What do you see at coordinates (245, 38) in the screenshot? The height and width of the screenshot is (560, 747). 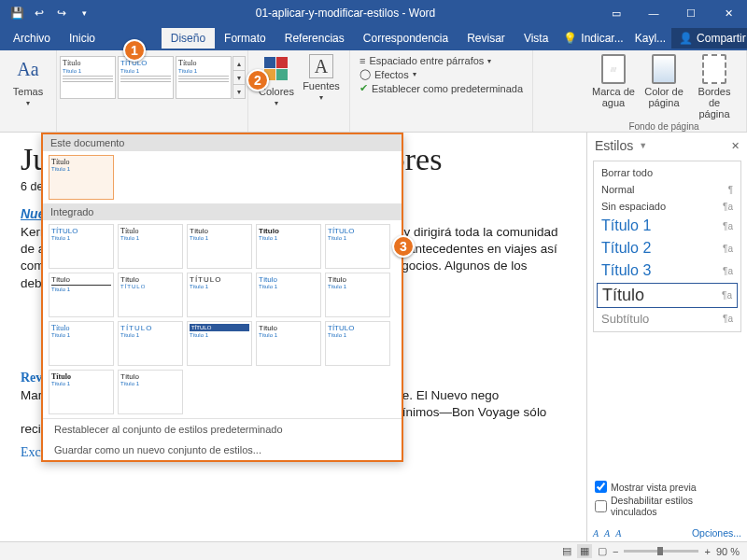 I see `tab-layout: Formato` at bounding box center [245, 38].